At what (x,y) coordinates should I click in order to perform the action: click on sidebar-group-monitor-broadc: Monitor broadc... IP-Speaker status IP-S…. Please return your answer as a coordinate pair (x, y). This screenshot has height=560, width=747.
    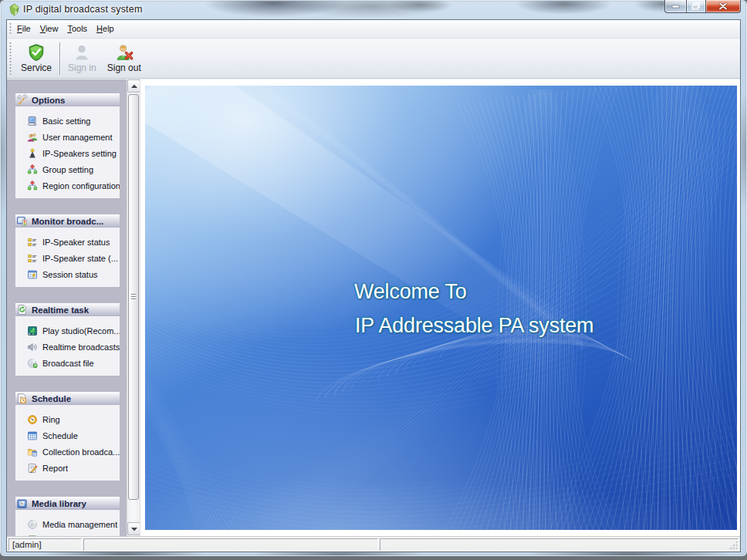
    Looking at the image, I should click on (68, 251).